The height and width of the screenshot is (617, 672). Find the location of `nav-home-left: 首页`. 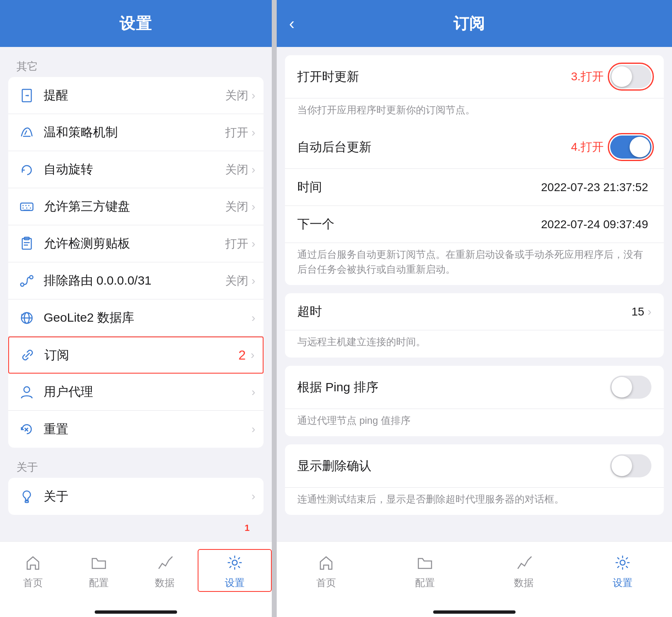

nav-home-left: 首页 is located at coordinates (33, 570).